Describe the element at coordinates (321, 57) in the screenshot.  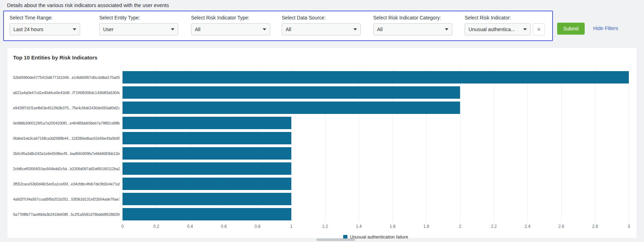
I see `chart-title: Top 10 Entities by Risk Indicators` at that location.